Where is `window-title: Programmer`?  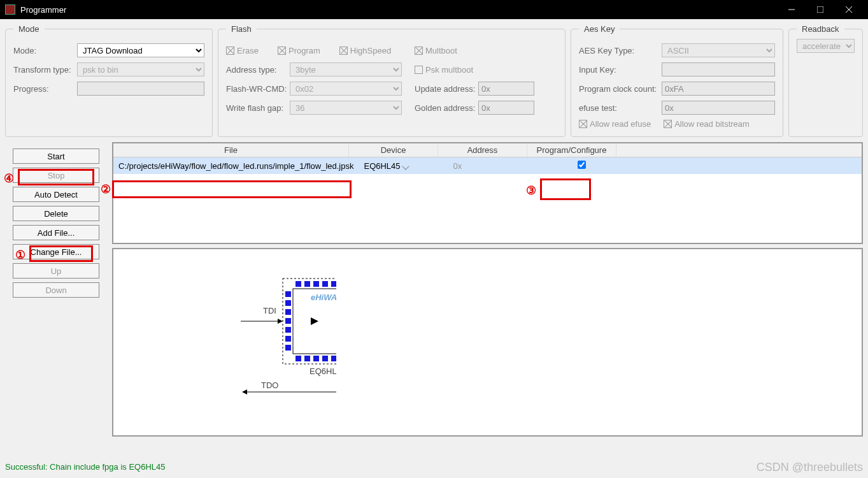
window-title: Programmer is located at coordinates (399, 10).